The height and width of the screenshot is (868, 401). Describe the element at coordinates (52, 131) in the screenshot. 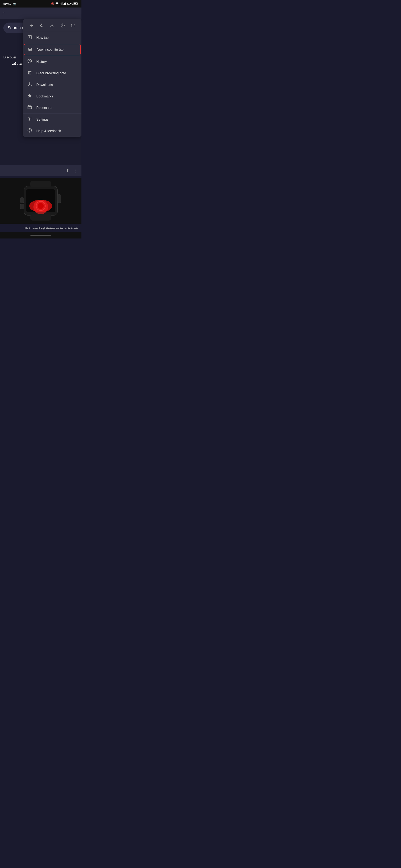

I see `help-feedback-item: Help & feedback` at that location.